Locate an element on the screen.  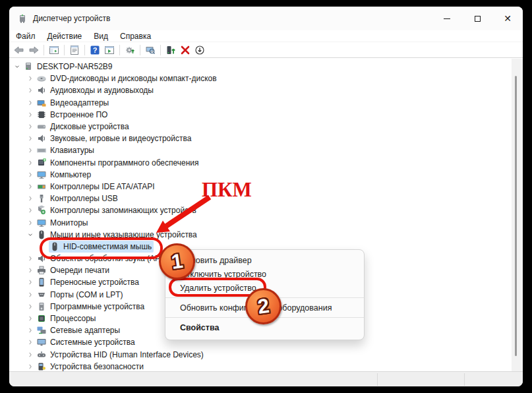
tree-item: Переносные устройства is located at coordinates (88, 282).